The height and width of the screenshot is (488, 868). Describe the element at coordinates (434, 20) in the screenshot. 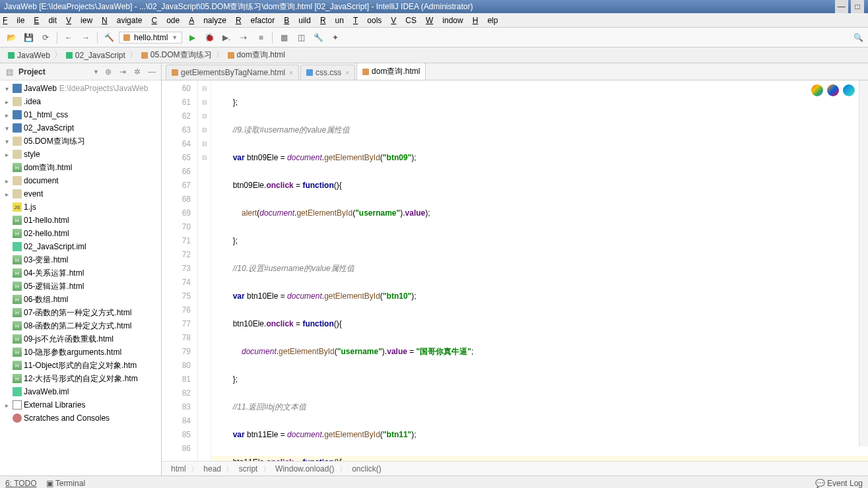

I see `menu-bar: FileEditViewNavigateCodeAnalyzeRefactorB…` at that location.